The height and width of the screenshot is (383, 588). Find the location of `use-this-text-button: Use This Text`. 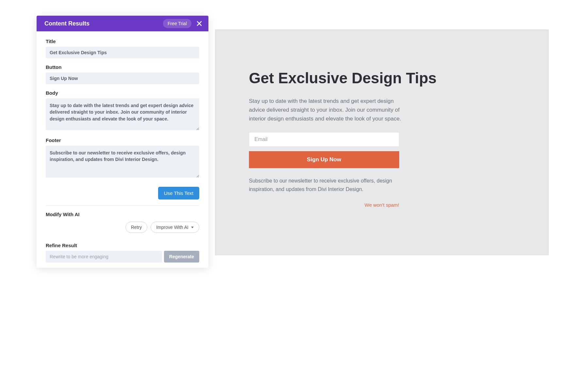

use-this-text-button: Use This Text is located at coordinates (179, 193).